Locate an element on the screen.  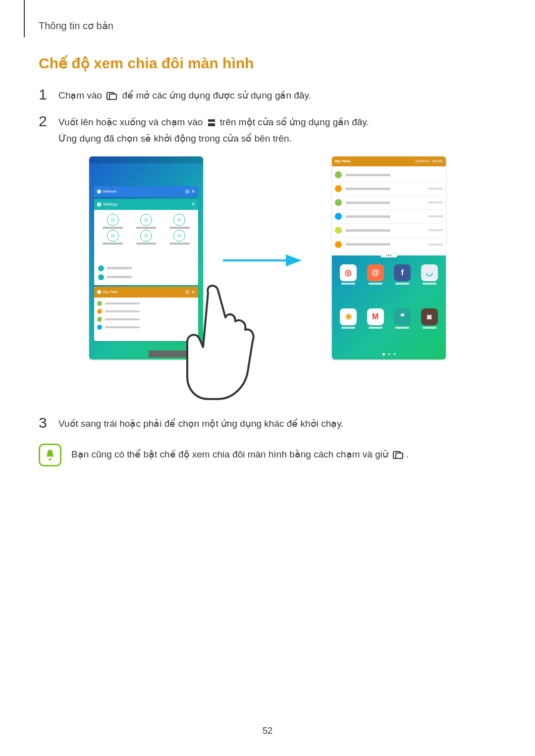
app-email: @ is located at coordinates (375, 274).